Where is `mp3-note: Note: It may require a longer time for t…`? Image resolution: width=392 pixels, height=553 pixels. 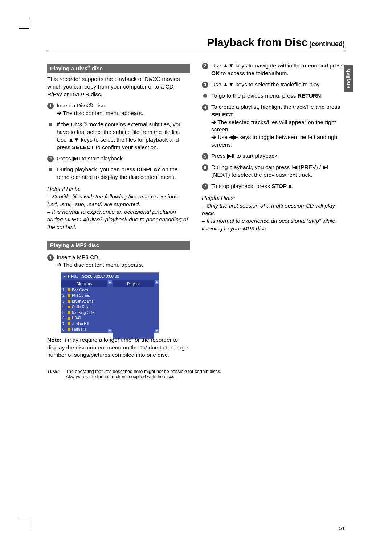
mp3-note: Note: It may require a longer time for t… is located at coordinates (119, 348).